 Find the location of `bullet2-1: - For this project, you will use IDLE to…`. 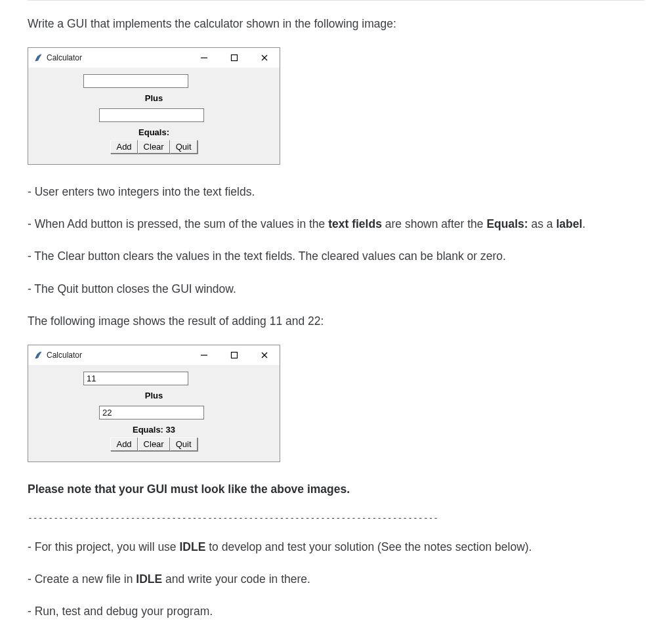

bullet2-1: - For this project, you will use IDLE to… is located at coordinates (336, 548).